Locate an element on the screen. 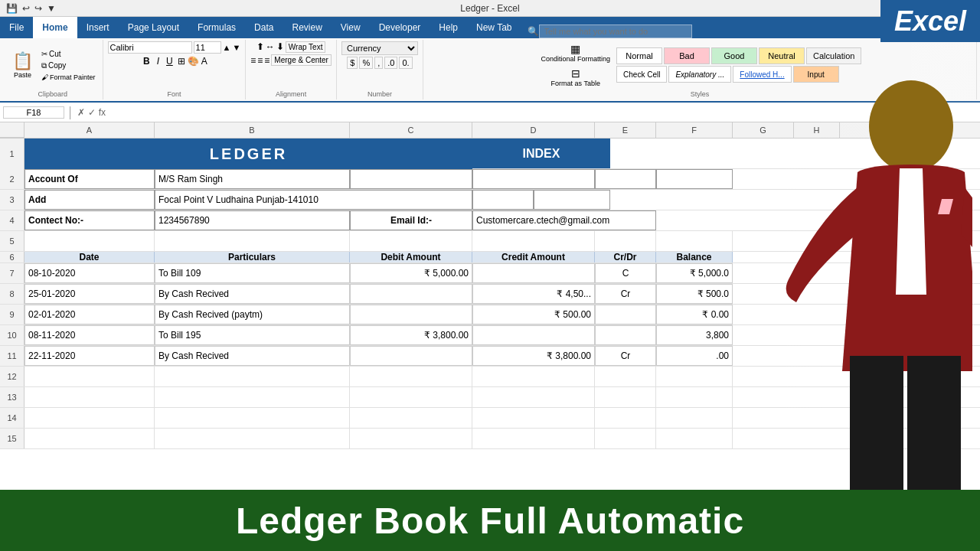  cell-a4: Contect No:- is located at coordinates (90, 220).